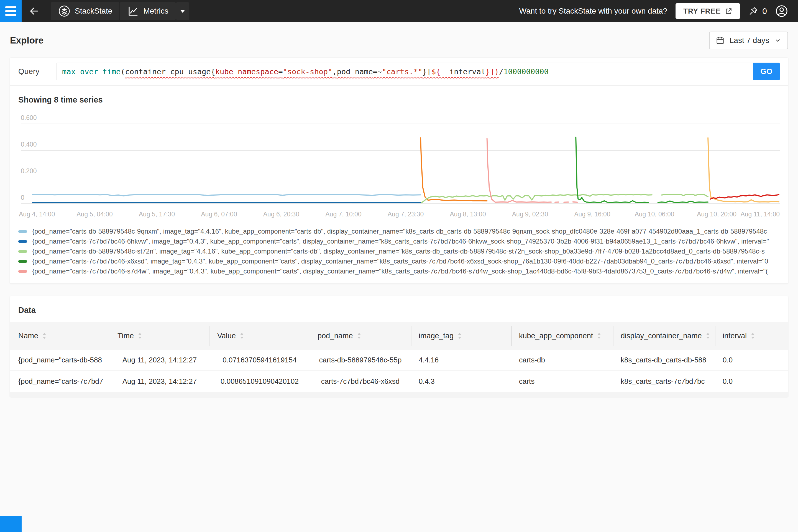  I want to click on metrics-label: Metrics, so click(156, 11).